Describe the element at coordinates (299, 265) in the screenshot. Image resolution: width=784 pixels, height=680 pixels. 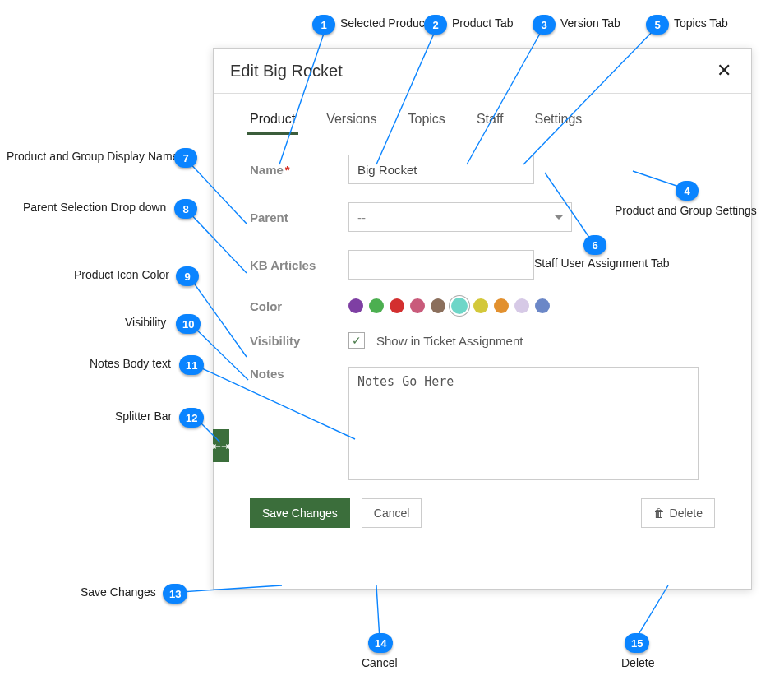
I see `kb-label: KB Articles` at that location.